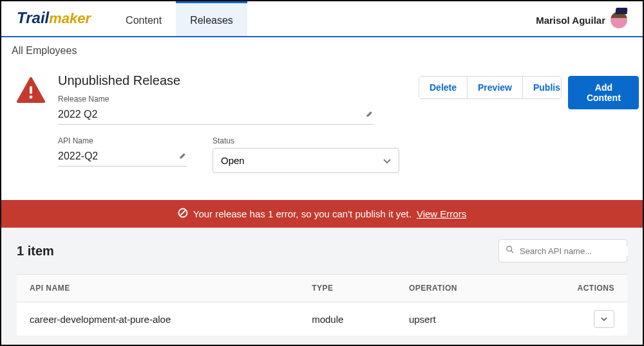  Describe the element at coordinates (322, 319) in the screenshot. I see `table-row: career-development-at-pure-aloe module u…` at that location.